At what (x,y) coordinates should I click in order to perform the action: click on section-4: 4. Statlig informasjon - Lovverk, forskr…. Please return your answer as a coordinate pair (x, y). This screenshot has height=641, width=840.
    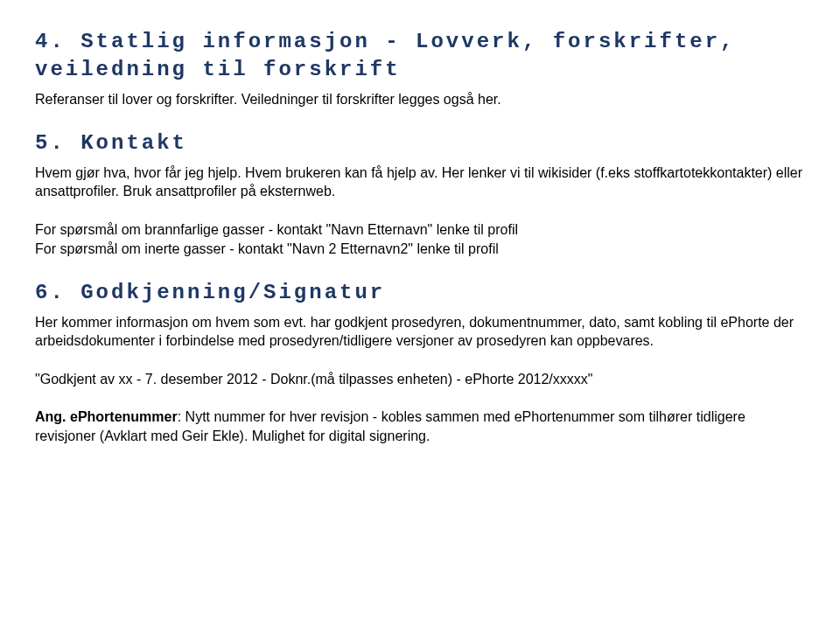
    Looking at the image, I should click on (420, 68).